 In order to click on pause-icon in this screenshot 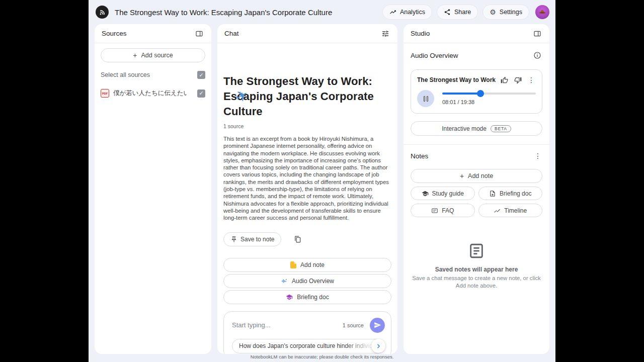, I will do `click(425, 99)`.